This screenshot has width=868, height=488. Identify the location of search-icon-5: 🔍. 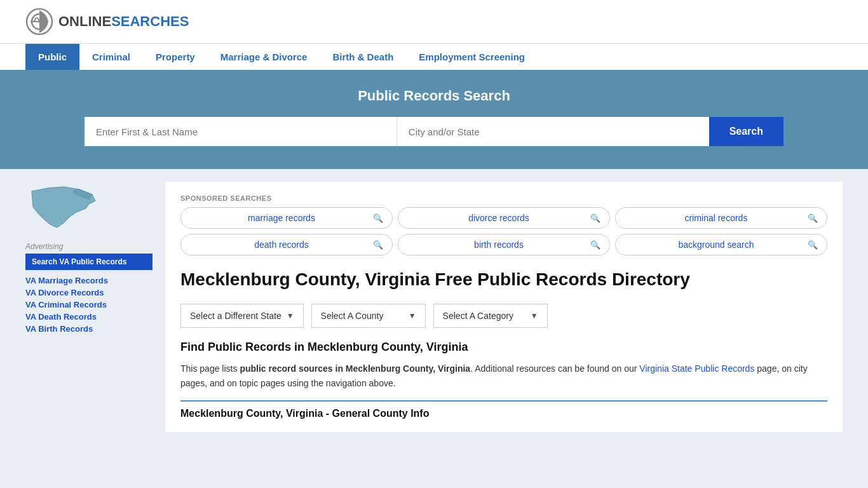
(813, 245).